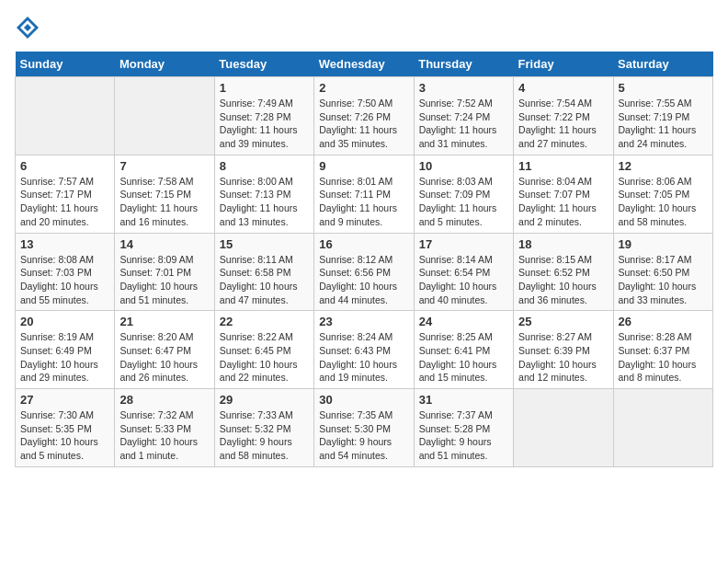 This screenshot has width=728, height=563. I want to click on header-day-thursday: Thursday, so click(463, 64).